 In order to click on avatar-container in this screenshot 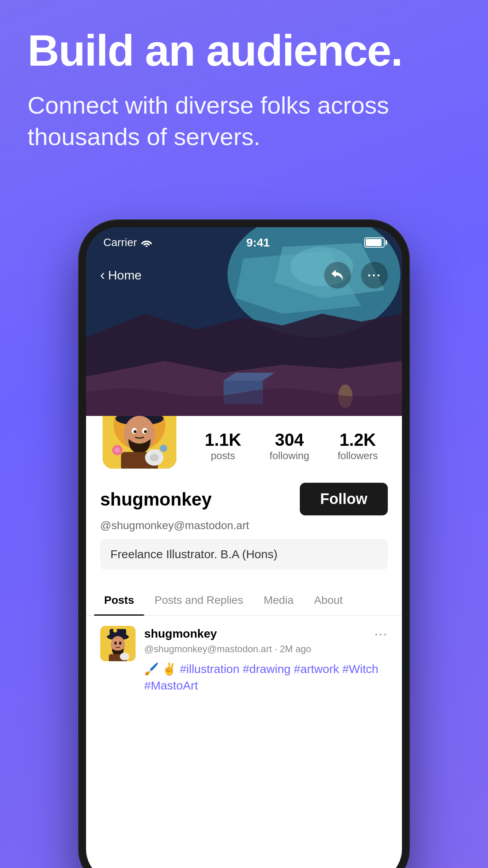, I will do `click(139, 443)`.